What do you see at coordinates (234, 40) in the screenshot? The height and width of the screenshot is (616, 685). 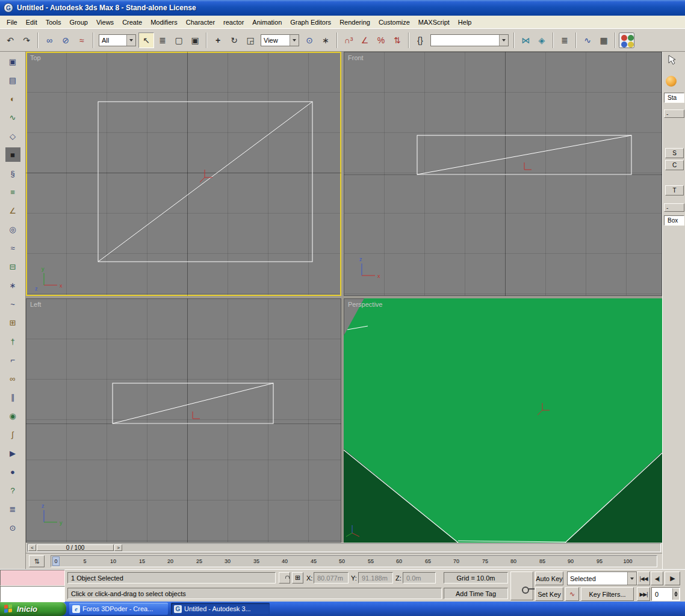 I see `select-and-rotate-icon: ↻` at bounding box center [234, 40].